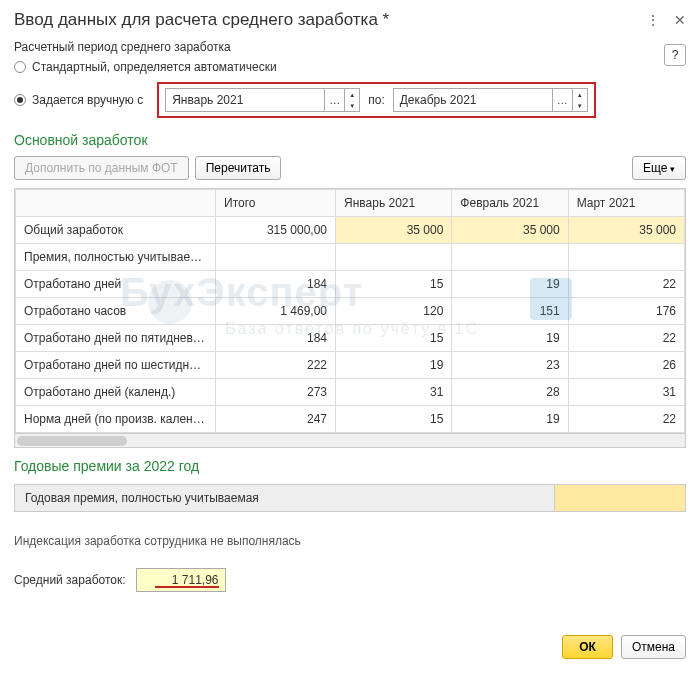 Image resolution: width=700 pixels, height=673 pixels. What do you see at coordinates (116, 338) in the screenshot?
I see `row-label: Отработано дней по пятидневной ...` at bounding box center [116, 338].